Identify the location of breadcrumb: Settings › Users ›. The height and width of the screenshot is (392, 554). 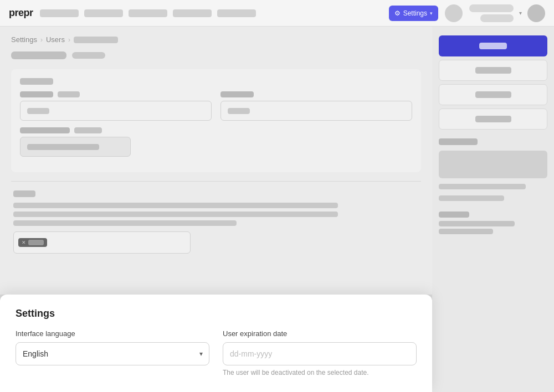
(216, 40).